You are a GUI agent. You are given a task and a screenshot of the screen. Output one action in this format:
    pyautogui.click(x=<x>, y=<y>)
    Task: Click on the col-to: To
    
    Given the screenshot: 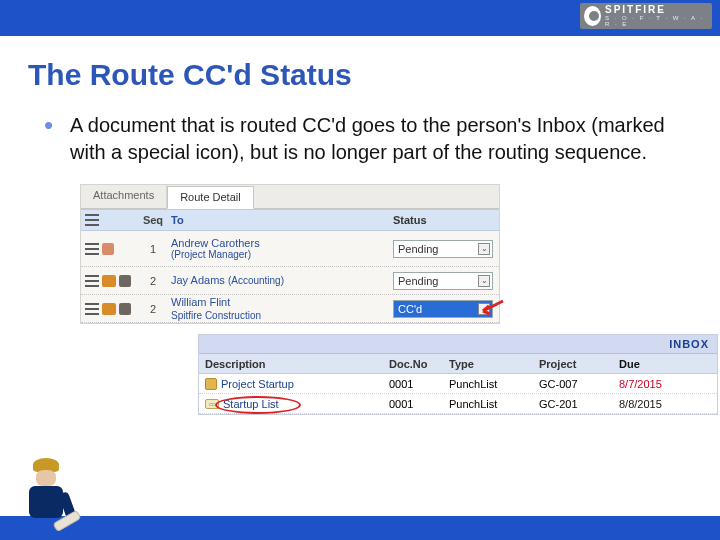 What is the action you would take?
    pyautogui.click(x=280, y=220)
    